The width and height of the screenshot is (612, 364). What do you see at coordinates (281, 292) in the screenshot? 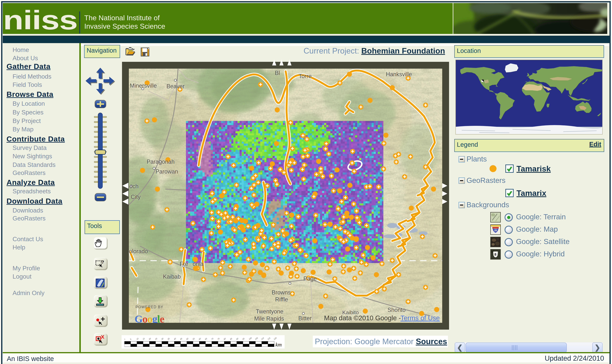
I see `svg-text: Browns` at bounding box center [281, 292].